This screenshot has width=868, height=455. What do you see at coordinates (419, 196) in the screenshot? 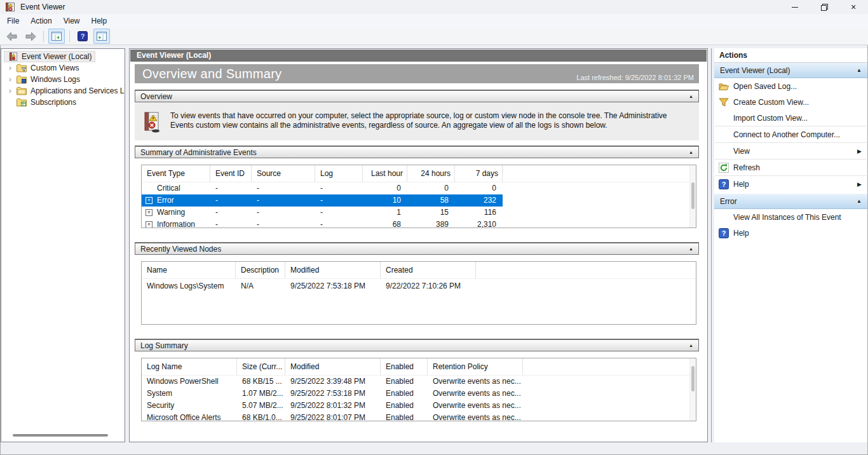
I see `summary-table: Event Type Event ID Source Log Last hour…` at bounding box center [419, 196].